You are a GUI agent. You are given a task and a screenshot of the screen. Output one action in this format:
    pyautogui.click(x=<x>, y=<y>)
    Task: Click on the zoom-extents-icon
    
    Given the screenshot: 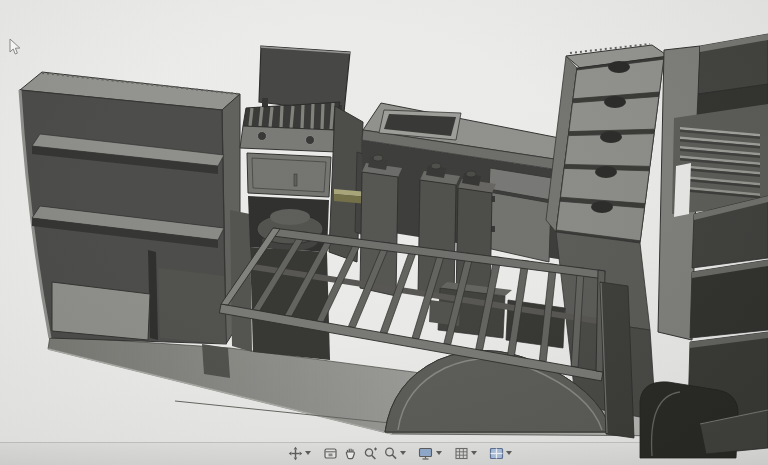 What is the action you would take?
    pyautogui.click(x=330, y=454)
    